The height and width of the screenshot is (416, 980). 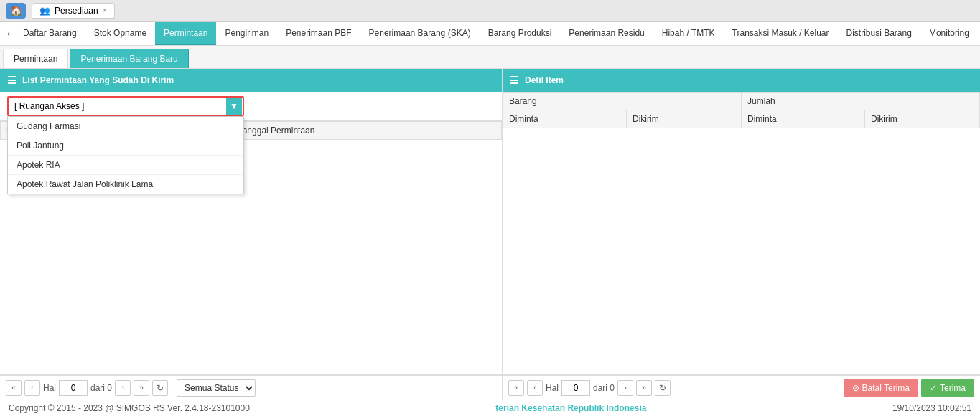 What do you see at coordinates (16, 11) in the screenshot?
I see `home-button: 🏠` at bounding box center [16, 11].